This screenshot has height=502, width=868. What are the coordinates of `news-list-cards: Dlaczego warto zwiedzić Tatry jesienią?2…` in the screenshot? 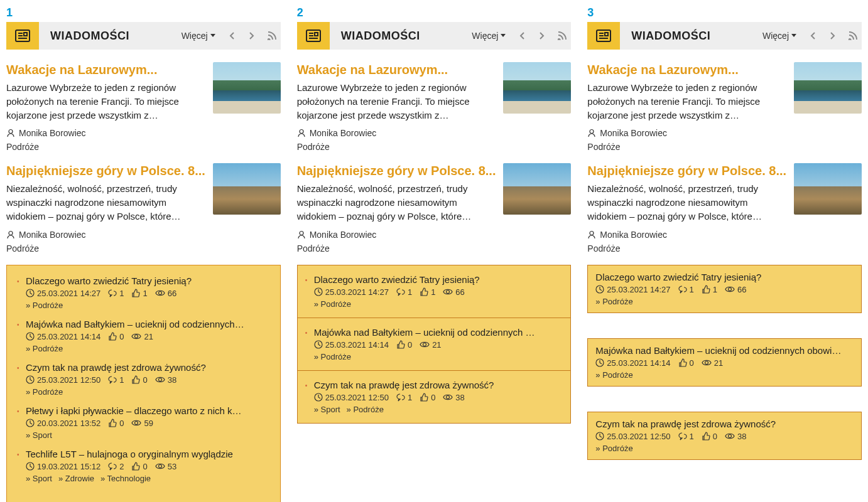 It's located at (435, 344).